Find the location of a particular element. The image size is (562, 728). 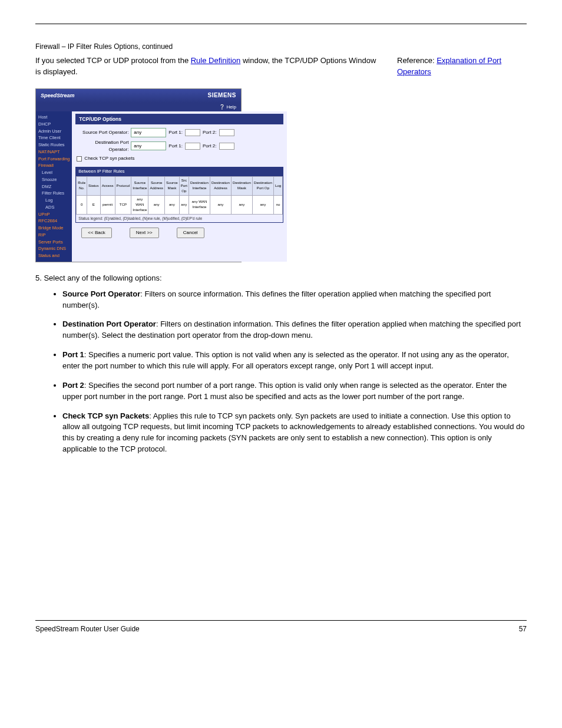

sidebar-item: Log is located at coordinates (54, 200).